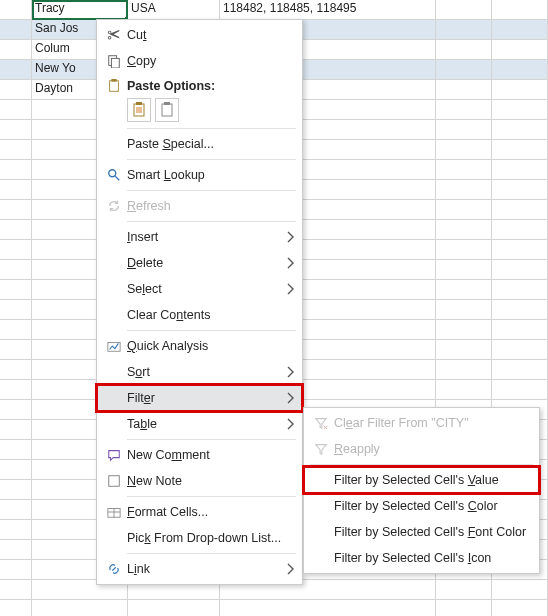 The image size is (548, 616). Describe the element at coordinates (200, 569) in the screenshot. I see `menu-link: Link` at that location.